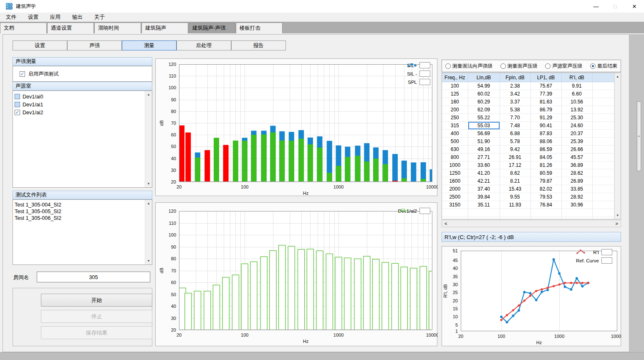  What do you see at coordinates (484, 149) in the screenshot?
I see `table-cell: 49.16` at bounding box center [484, 149].